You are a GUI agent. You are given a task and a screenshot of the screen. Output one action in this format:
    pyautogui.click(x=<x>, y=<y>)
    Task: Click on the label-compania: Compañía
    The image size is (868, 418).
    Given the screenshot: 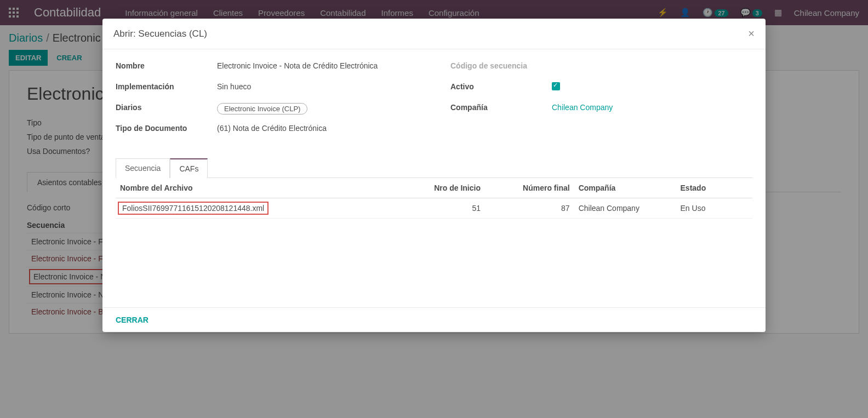 What is the action you would take?
    pyautogui.click(x=501, y=107)
    